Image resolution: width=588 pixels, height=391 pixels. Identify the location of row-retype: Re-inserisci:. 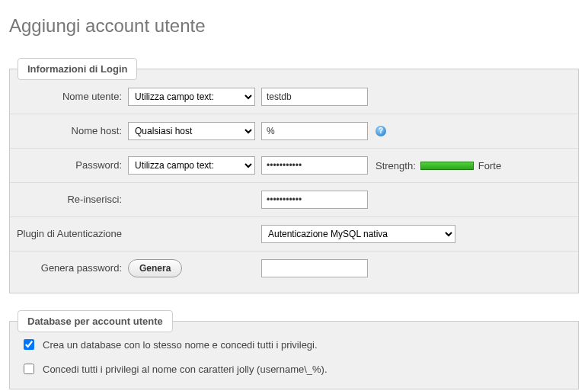
(294, 200).